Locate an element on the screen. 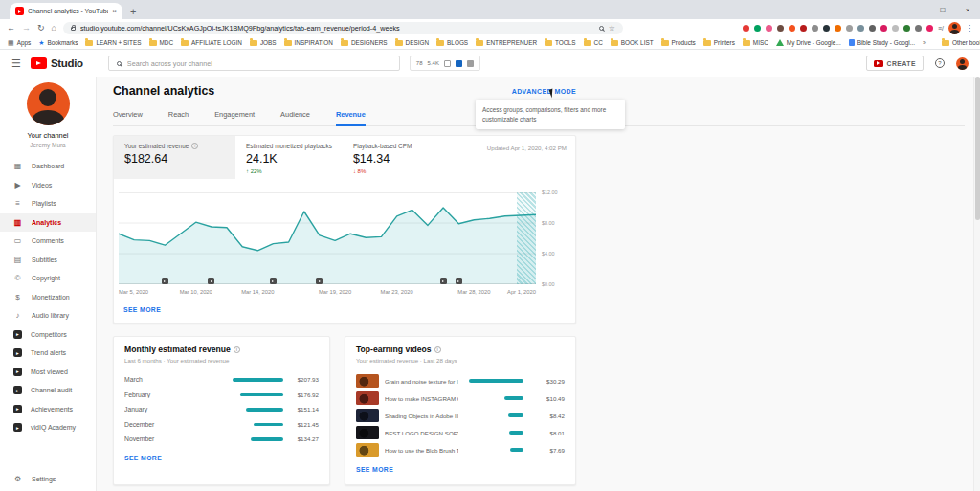 This screenshot has height=491, width=980. sidebar-item-comments: ▭Comments is located at coordinates (48, 241).